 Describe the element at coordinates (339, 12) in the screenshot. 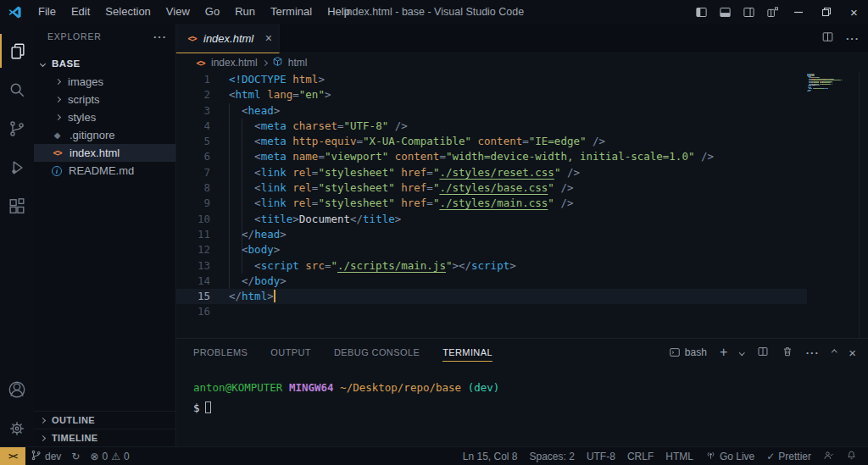

I see `menu-help: Help` at that location.